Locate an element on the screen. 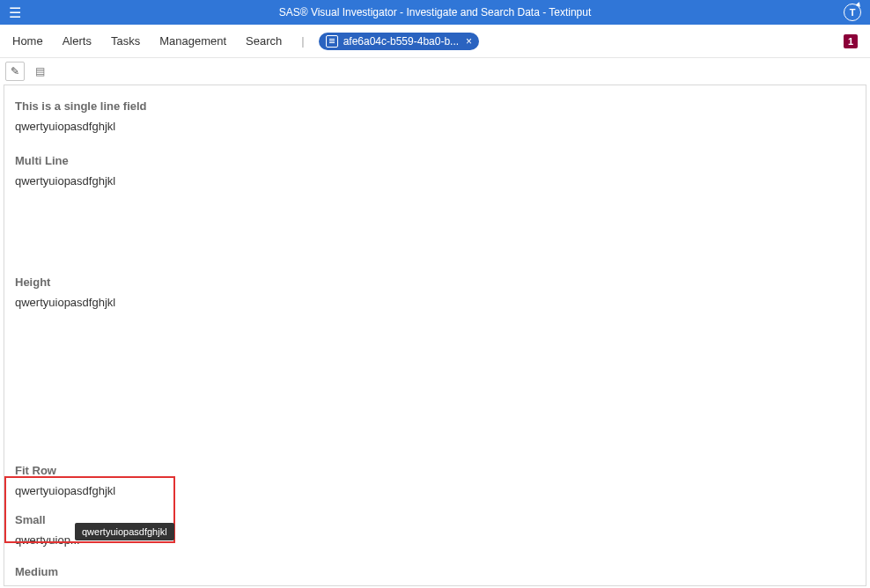  field-label: Fit Row is located at coordinates (435, 470).